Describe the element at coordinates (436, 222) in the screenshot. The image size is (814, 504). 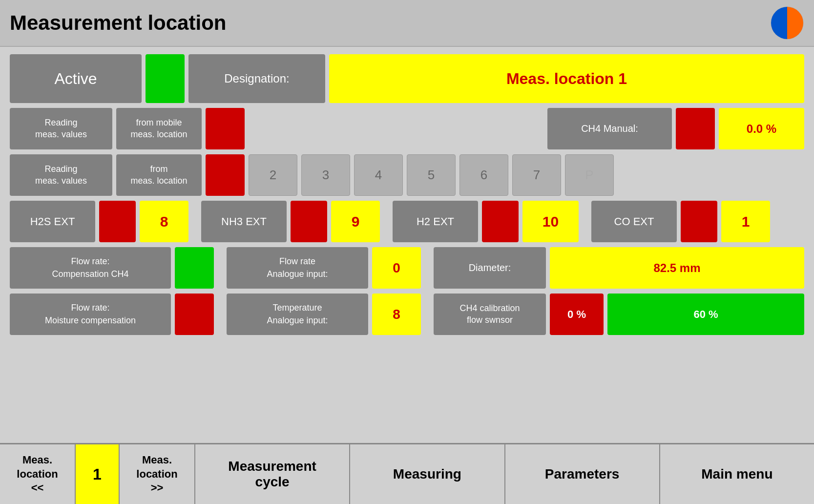
I see `h2-ext-label: H2 EXT` at that location.